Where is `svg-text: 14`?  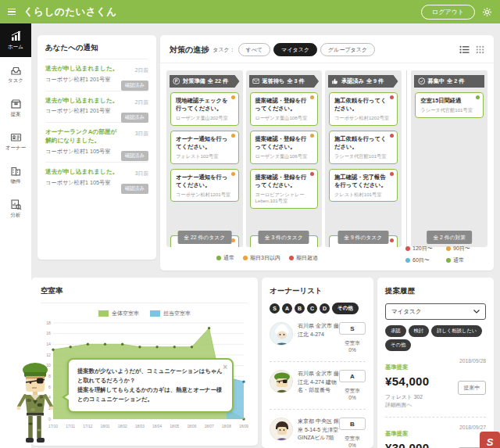 svg-text: 14 is located at coordinates (48, 344).